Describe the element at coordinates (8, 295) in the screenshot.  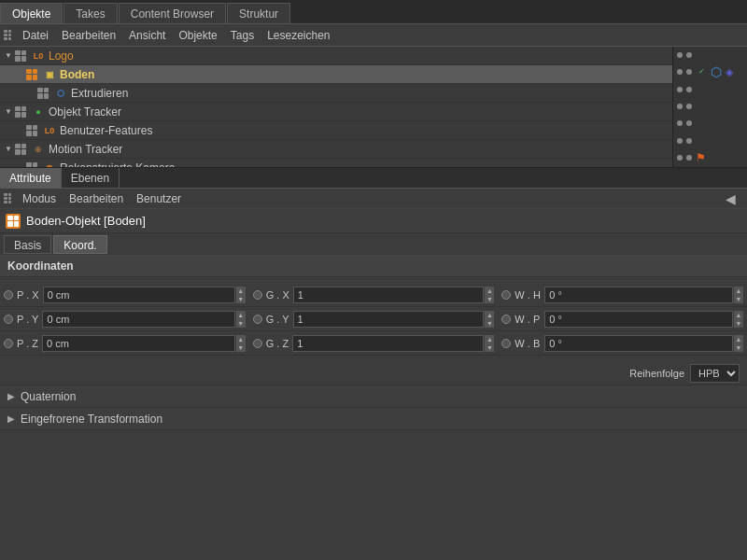
I see `coord-radio-px` at that location.